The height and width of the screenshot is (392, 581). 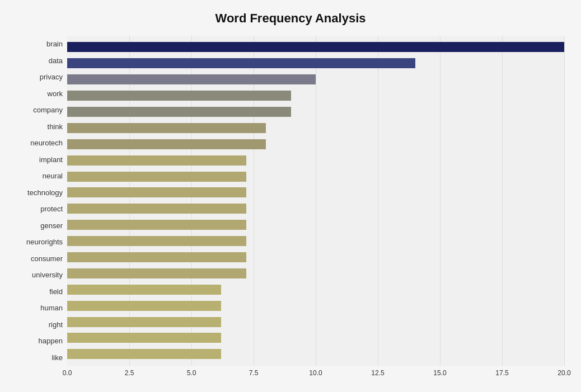 I want to click on x-tick-label: 20.0, so click(x=564, y=373).